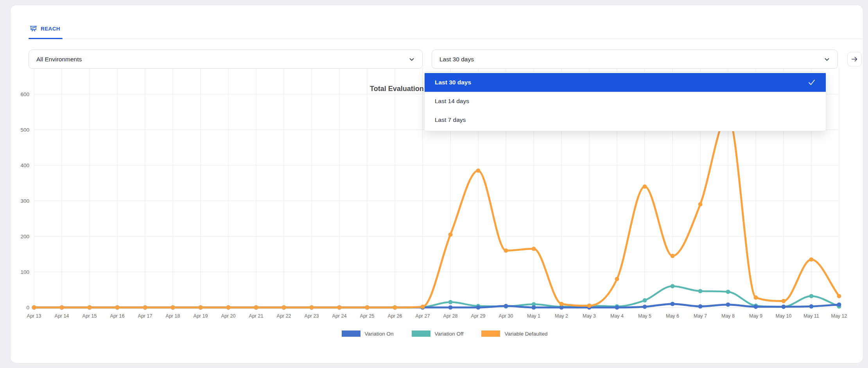  What do you see at coordinates (395, 316) in the screenshot?
I see `svg-text: Apr 26` at bounding box center [395, 316].